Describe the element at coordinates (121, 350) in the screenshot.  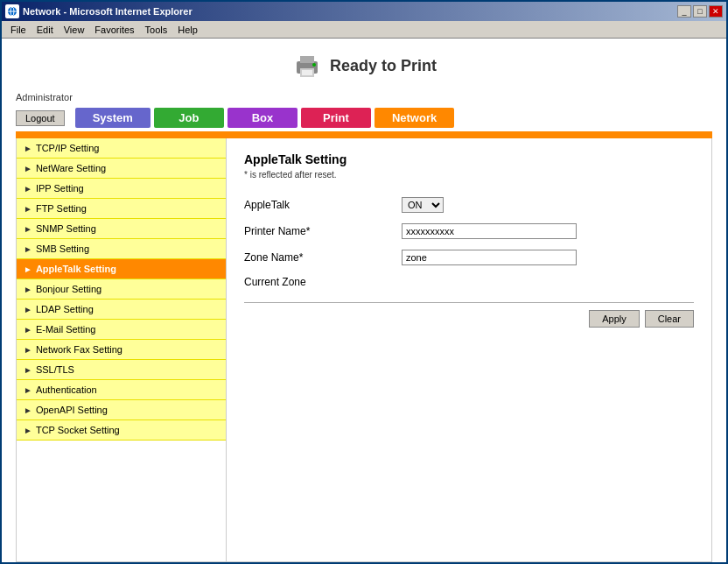
I see `sidebar-item-network-fax: ► Network Fax Setting` at that location.